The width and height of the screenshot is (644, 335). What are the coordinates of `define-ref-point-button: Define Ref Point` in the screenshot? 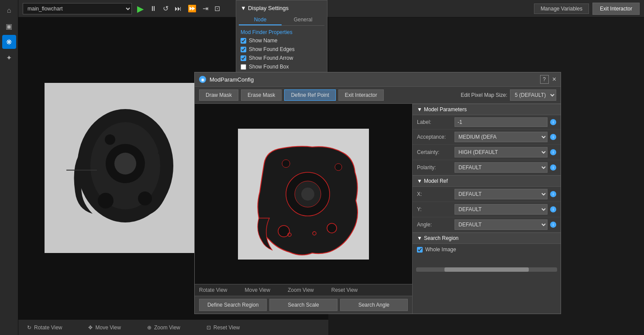 It's located at (310, 95).